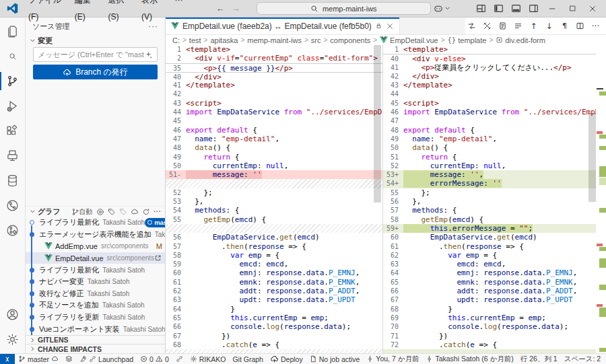 This screenshot has height=364, width=606. What do you see at coordinates (96, 40) in the screenshot?
I see `changes-section-header: 変更` at bounding box center [96, 40].